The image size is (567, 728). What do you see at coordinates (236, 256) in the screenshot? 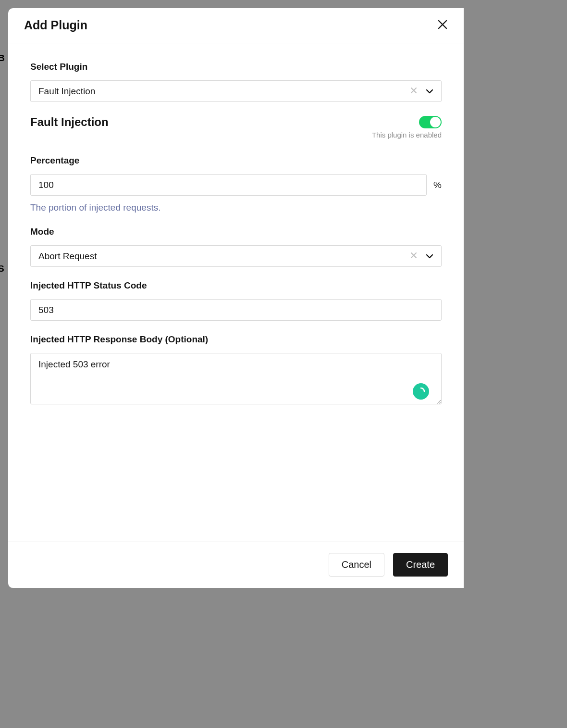
I see `mode-dropdown: Abort Request` at bounding box center [236, 256].